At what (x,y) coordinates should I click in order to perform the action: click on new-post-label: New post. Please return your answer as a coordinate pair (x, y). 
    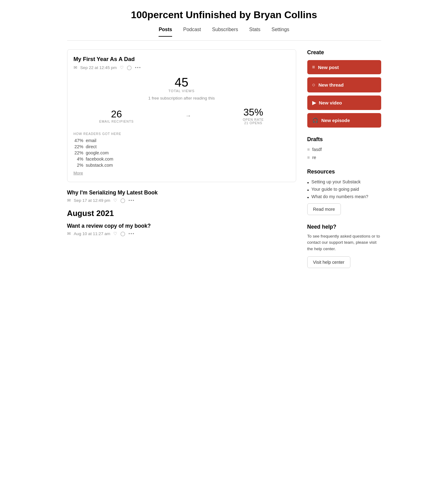
    Looking at the image, I should click on (329, 67).